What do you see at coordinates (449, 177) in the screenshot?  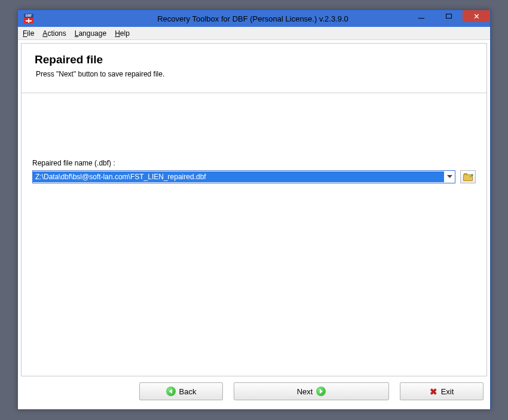 I see `combo-dropdown-button` at bounding box center [449, 177].